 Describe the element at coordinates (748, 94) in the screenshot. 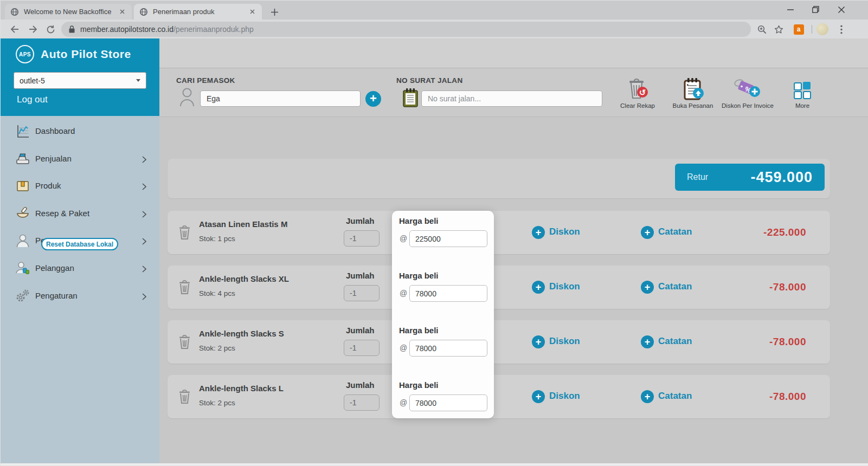

I see `diskon-per-invoice-button: % Diskon Per Invoice` at that location.